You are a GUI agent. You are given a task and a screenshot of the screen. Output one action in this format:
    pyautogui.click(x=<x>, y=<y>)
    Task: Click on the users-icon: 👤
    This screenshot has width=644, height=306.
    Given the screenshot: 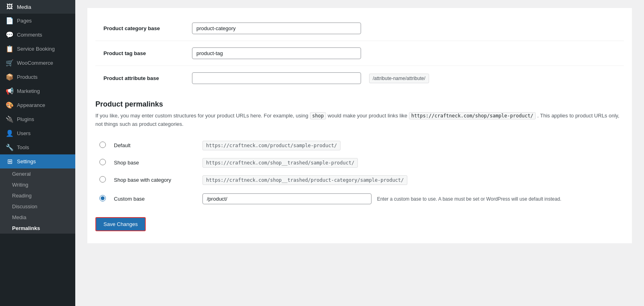 What is the action you would take?
    pyautogui.click(x=10, y=133)
    